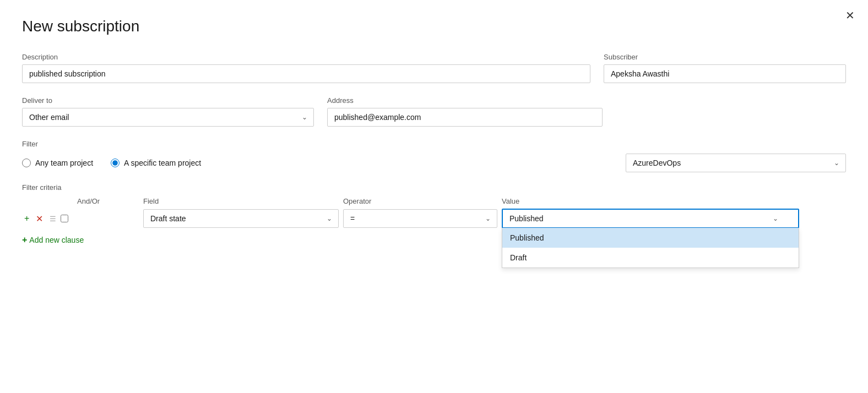 This screenshot has height=393, width=868. Describe the element at coordinates (40, 219) in the screenshot. I see `delete-row-button: ✕` at that location.